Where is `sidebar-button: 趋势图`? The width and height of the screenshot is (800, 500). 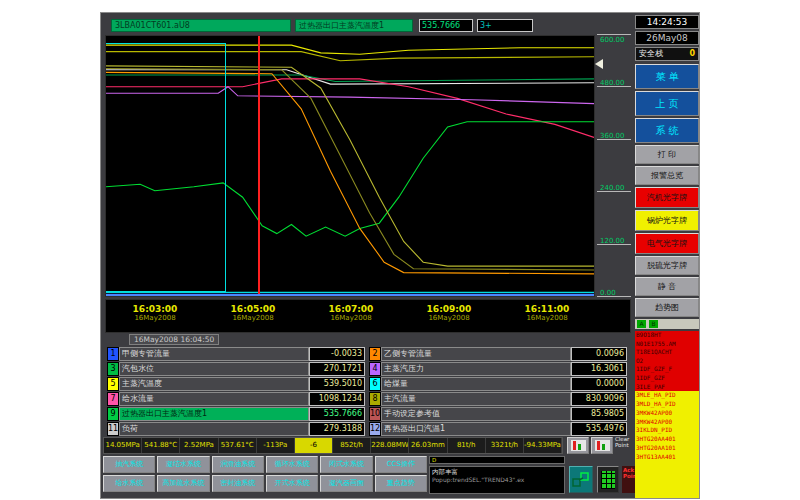 sidebar-button: 趋势图 is located at coordinates (667, 308).